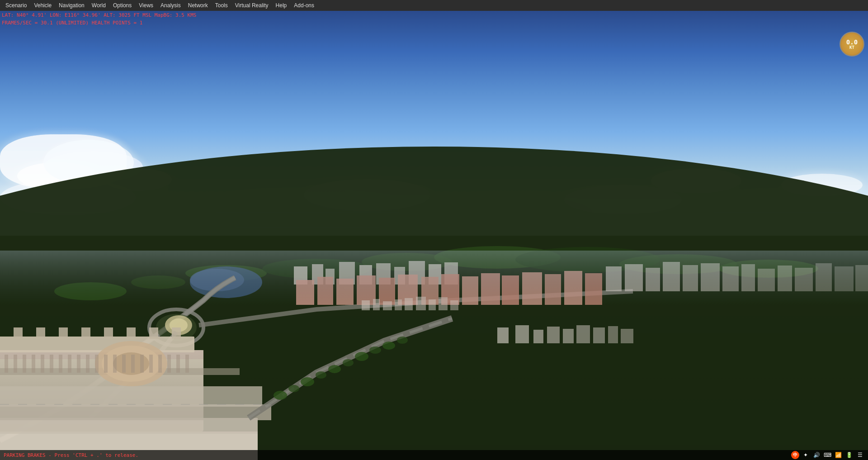 The height and width of the screenshot is (460, 868). What do you see at coordinates (806, 455) in the screenshot?
I see `taskbar-icon-star: ✦` at bounding box center [806, 455].